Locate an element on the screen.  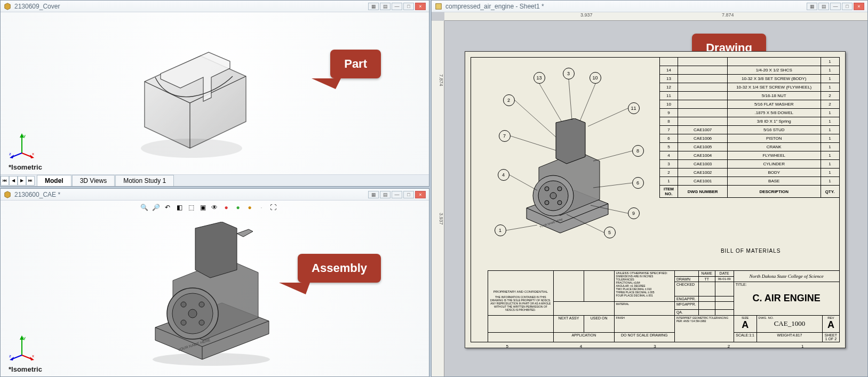
view-settings-icon: ● is located at coordinates (250, 207).